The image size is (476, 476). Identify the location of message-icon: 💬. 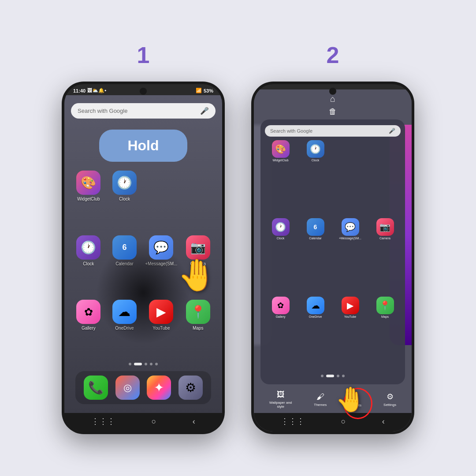
(161, 248).